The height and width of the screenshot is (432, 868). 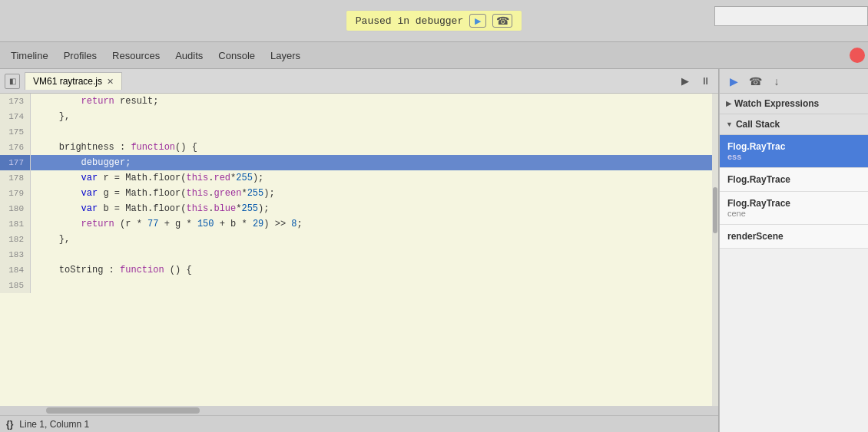 I want to click on stepover-button: ☎, so click(x=502, y=21).